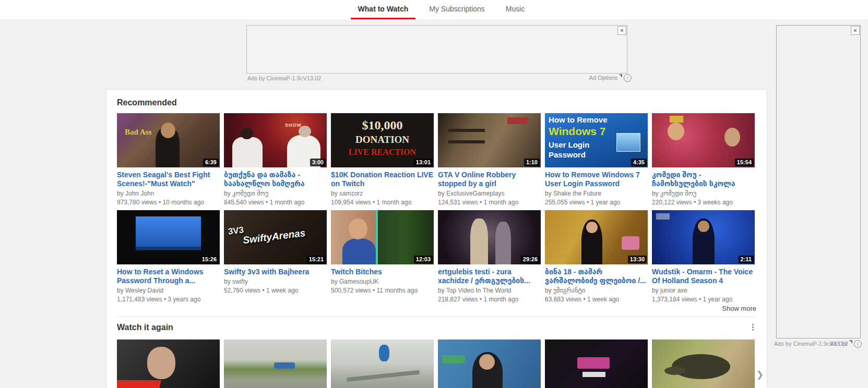 This screenshot has width=868, height=388. I want to click on thumb-overlay-text: $10,000, so click(382, 125).